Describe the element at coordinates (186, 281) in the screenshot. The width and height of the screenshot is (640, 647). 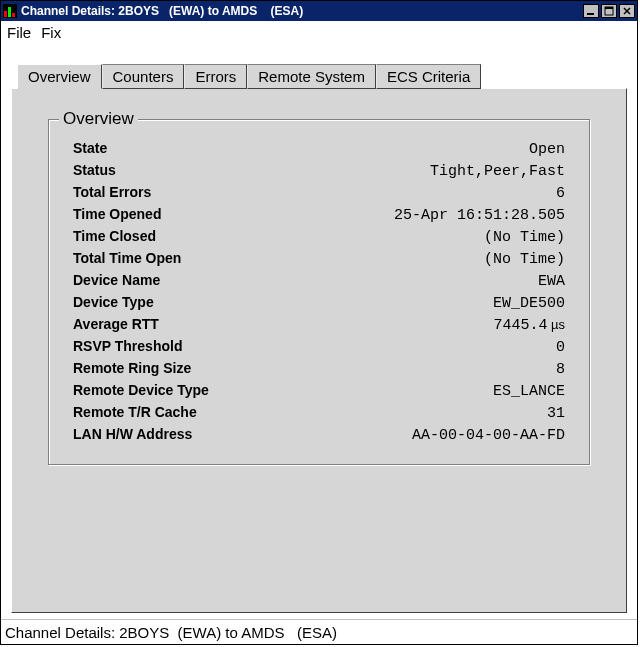
I see `label-device-name: Device Name` at that location.